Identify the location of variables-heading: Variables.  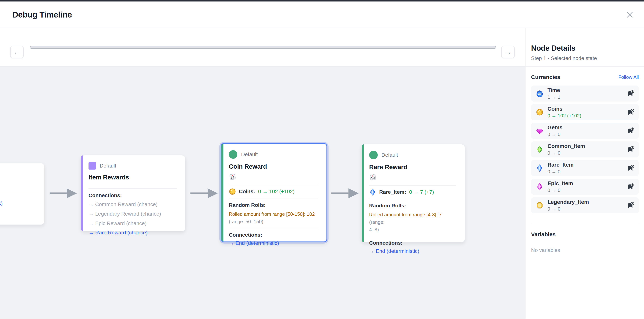
(585, 234).